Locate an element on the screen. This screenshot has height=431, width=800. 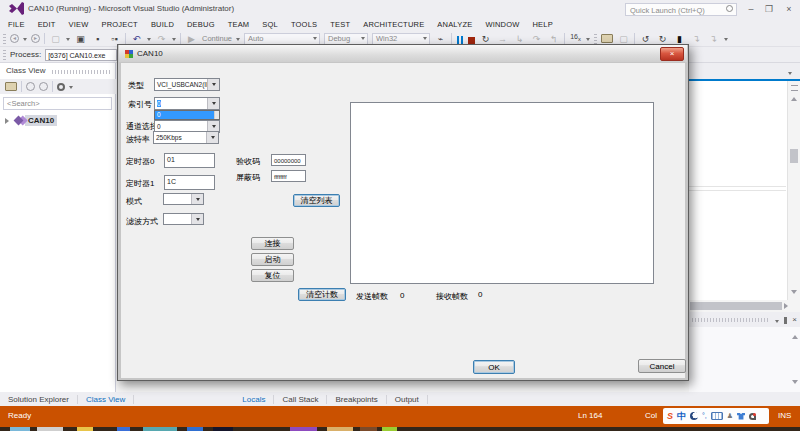
menu-analyze: ANALYZE is located at coordinates (454, 24).